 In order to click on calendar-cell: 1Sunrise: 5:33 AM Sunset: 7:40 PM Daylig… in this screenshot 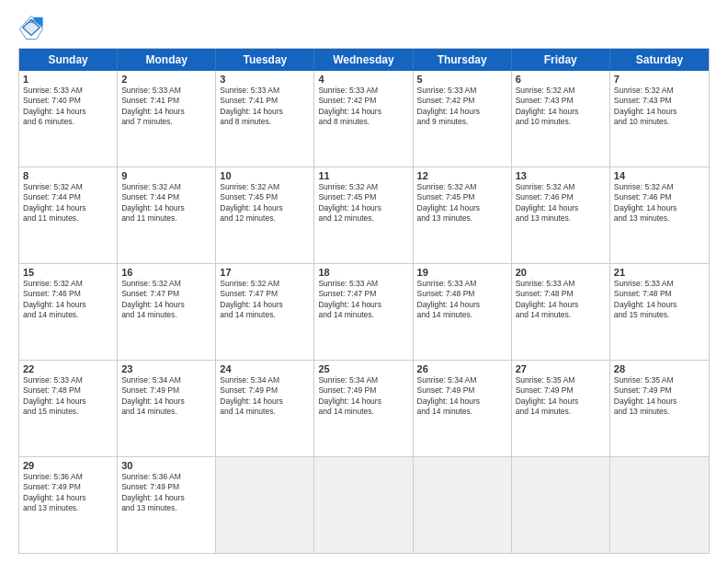, I will do `click(68, 119)`.